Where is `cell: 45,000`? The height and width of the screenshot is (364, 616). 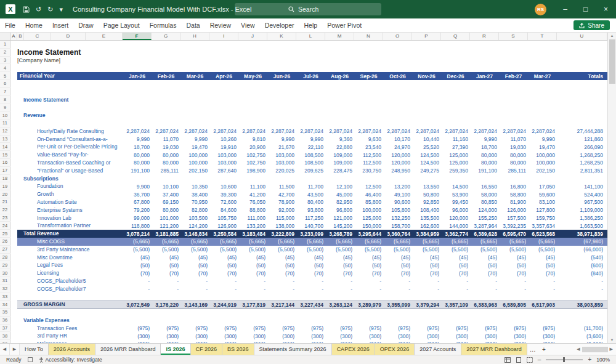 cell: 45,000 is located at coordinates (340, 195).